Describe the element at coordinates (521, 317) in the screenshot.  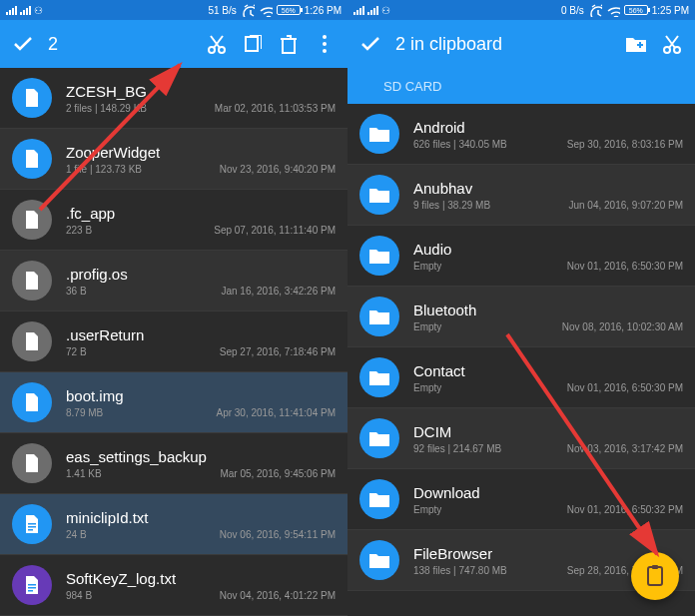
I see `list-item: BluetoothEmptyNov 08, 2016, 10:02:30 AM` at that location.